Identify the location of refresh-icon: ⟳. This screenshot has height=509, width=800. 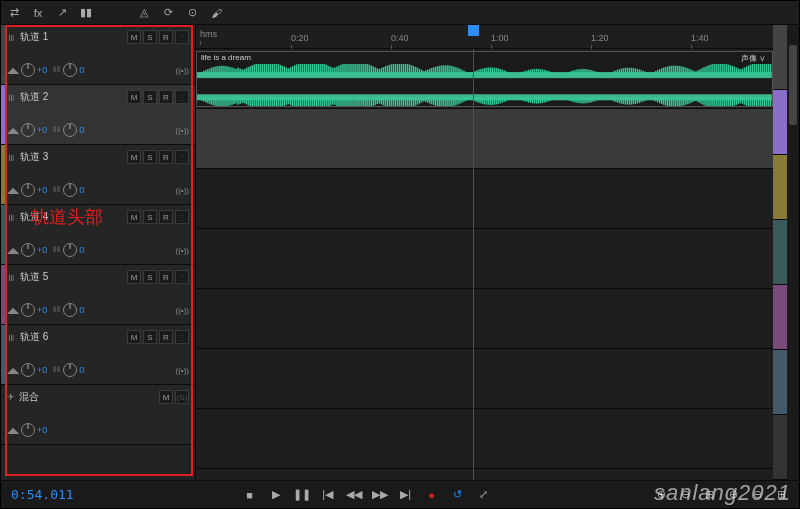
(168, 13).